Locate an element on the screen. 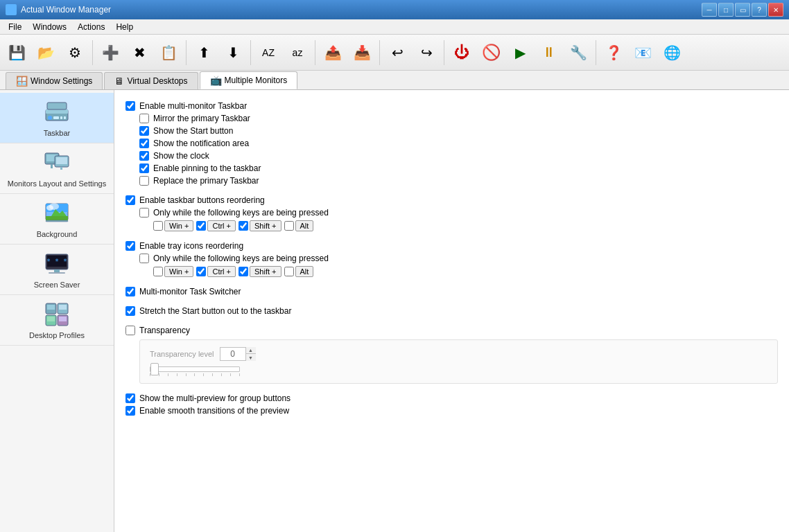  tab-virtual-desktops-label: Virtual Desktops is located at coordinates (157, 81).